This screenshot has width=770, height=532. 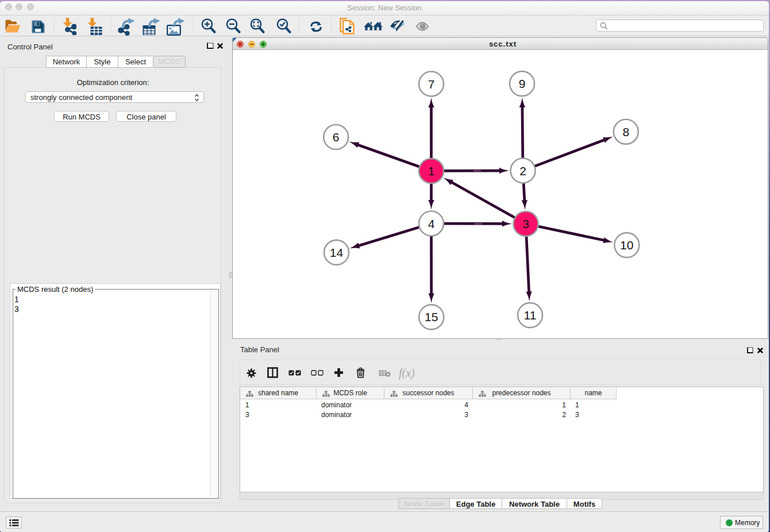 What do you see at coordinates (523, 171) in the screenshot?
I see `svg-text: 2` at bounding box center [523, 171].